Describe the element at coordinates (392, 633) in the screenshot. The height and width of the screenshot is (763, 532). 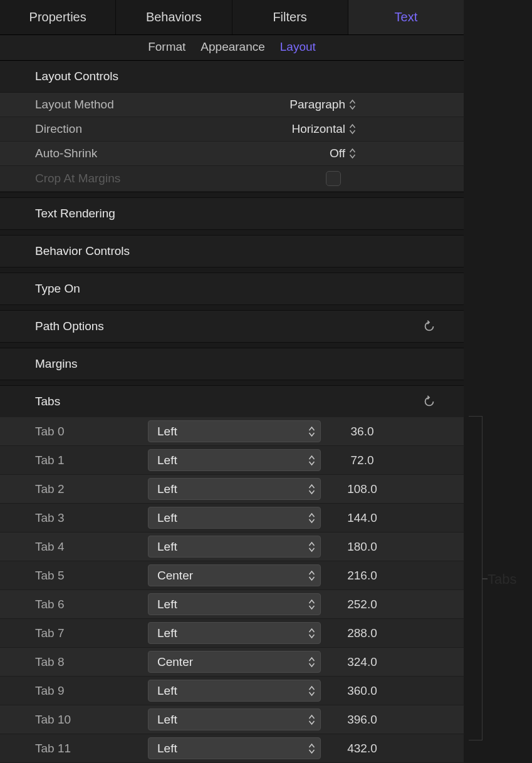
I see `tab-position-value: 288.0` at that location.